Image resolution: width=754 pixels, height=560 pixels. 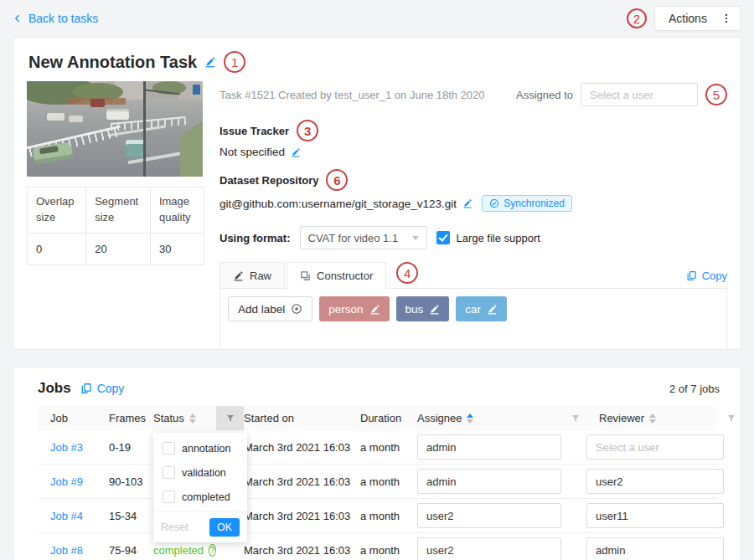 I want to click on label-tag-person: person, so click(x=354, y=309).